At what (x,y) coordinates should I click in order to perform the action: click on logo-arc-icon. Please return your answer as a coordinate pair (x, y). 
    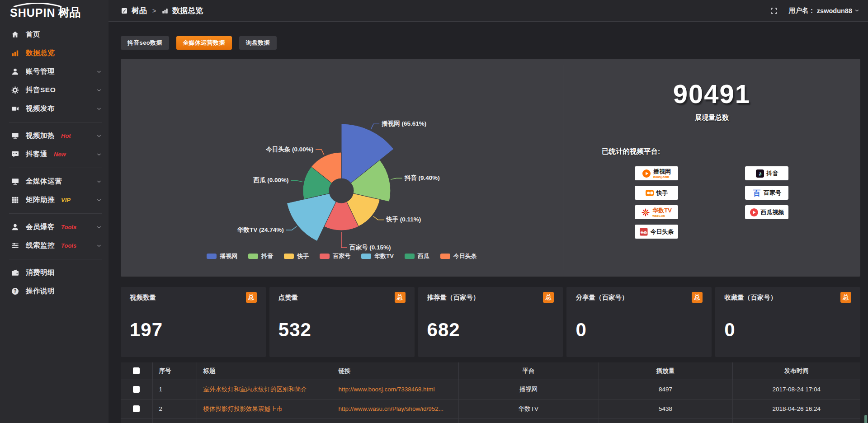
    Looking at the image, I should click on (38, 5).